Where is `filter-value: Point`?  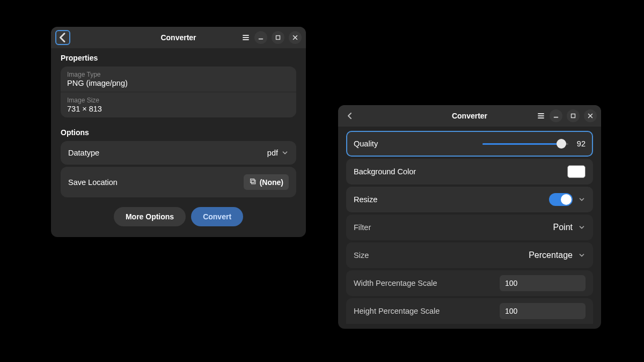
filter-value: Point is located at coordinates (563, 227).